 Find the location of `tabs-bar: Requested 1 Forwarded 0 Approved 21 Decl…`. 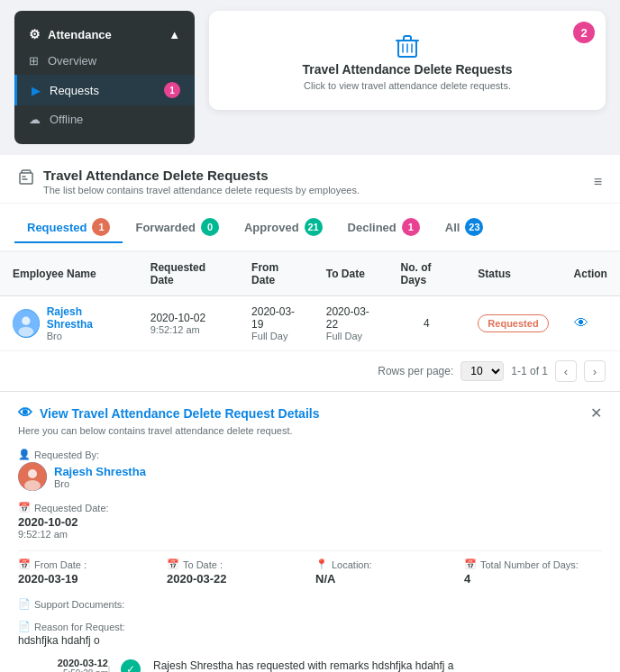

tabs-bar: Requested 1 Forwarded 0 Approved 21 Decl… is located at coordinates (310, 228).